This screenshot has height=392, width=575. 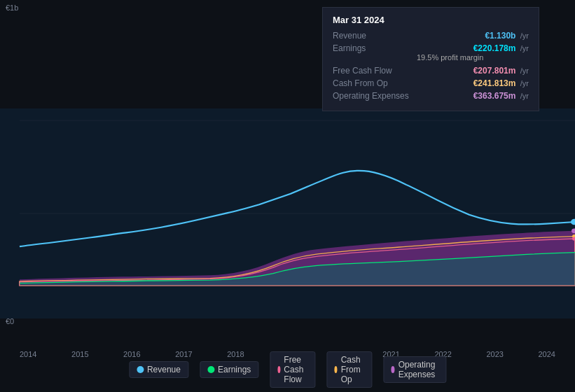 What do you see at coordinates (375, 96) in the screenshot?
I see `tooltip-label-opex: Operating Expenses` at bounding box center [375, 96].